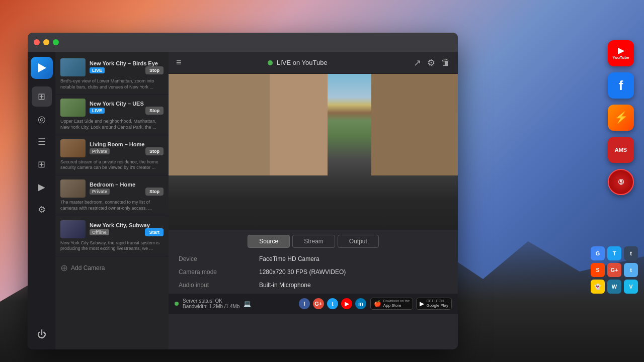  Describe the element at coordinates (42, 68) in the screenshot. I see `app-logo` at that location.